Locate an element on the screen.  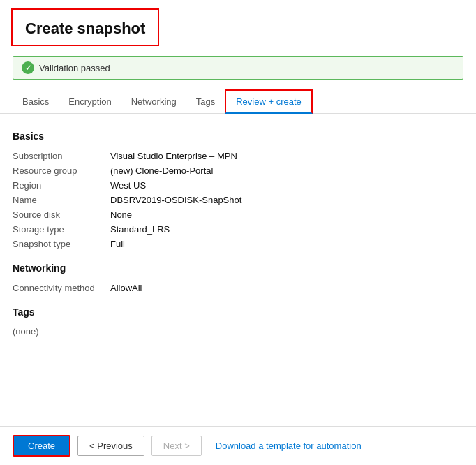
field-source-disk: Source disk None is located at coordinates (238, 215).